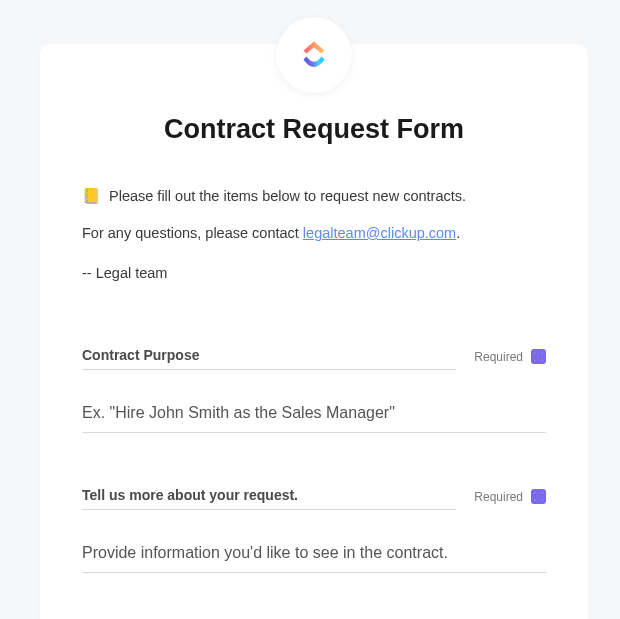  What do you see at coordinates (192, 233) in the screenshot?
I see `contact-prefix: For any questions, please contact` at bounding box center [192, 233].